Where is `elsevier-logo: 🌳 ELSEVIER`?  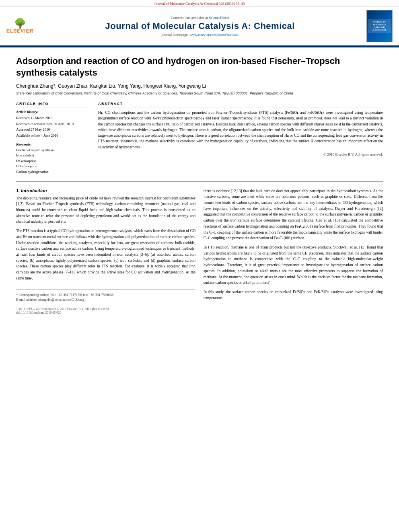
elsevier-logo: 🌳 ELSEVIER is located at coordinates (20, 26).